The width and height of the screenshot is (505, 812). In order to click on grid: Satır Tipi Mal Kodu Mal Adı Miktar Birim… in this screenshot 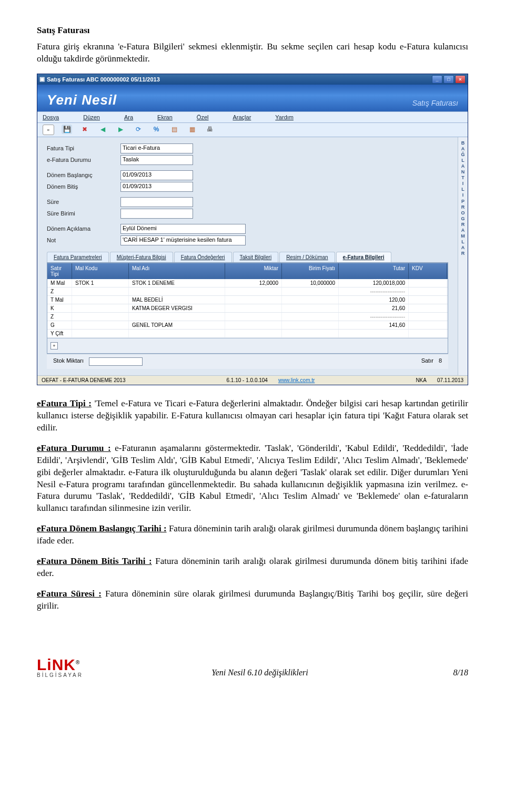, I will do `click(247, 308)`.